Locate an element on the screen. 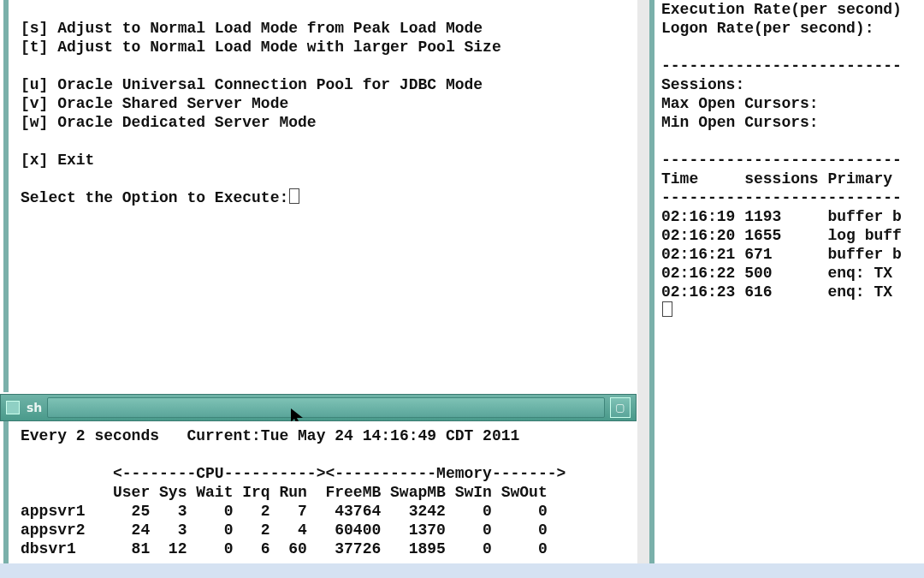 The height and width of the screenshot is (578, 924). titlebar-label: sh is located at coordinates (34, 408).